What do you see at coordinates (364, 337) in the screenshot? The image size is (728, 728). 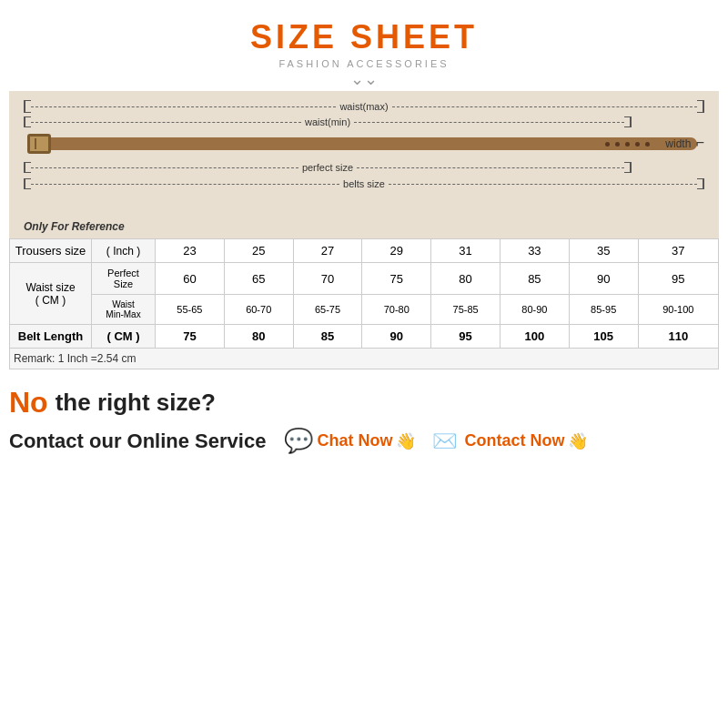 I see `belt-length-row: Belt Length ( CM ) 75 80 85 90 95 100 10…` at bounding box center [364, 337].